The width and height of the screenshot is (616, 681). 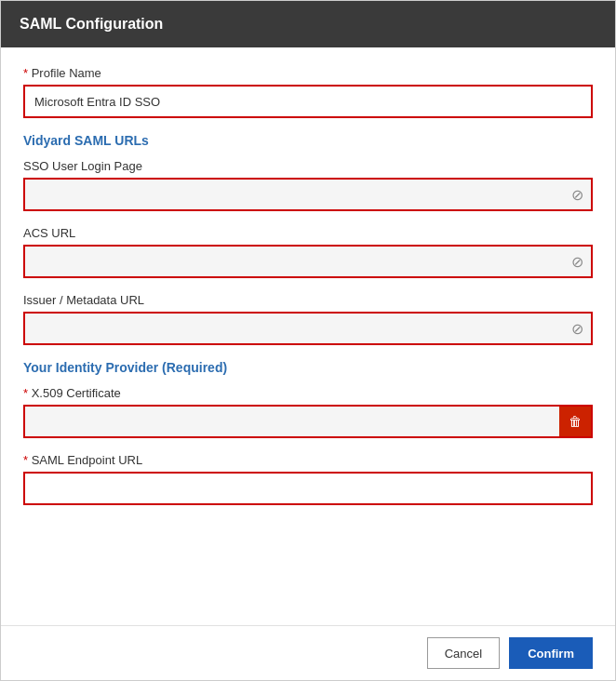 What do you see at coordinates (308, 252) in the screenshot?
I see `acs-url-group: ACS URL ⊘` at bounding box center [308, 252].